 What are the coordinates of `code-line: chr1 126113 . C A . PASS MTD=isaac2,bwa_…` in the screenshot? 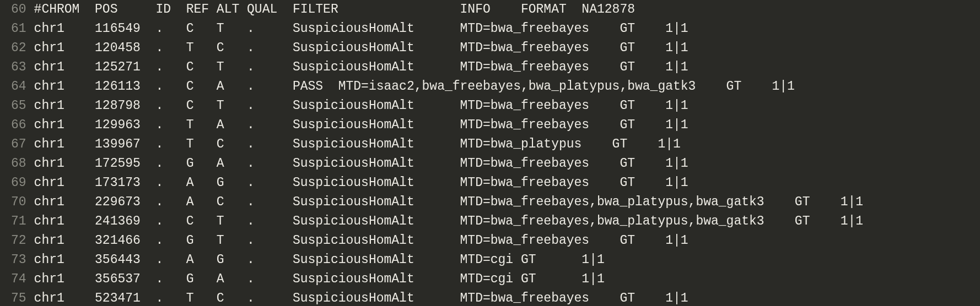 It's located at (507, 87).